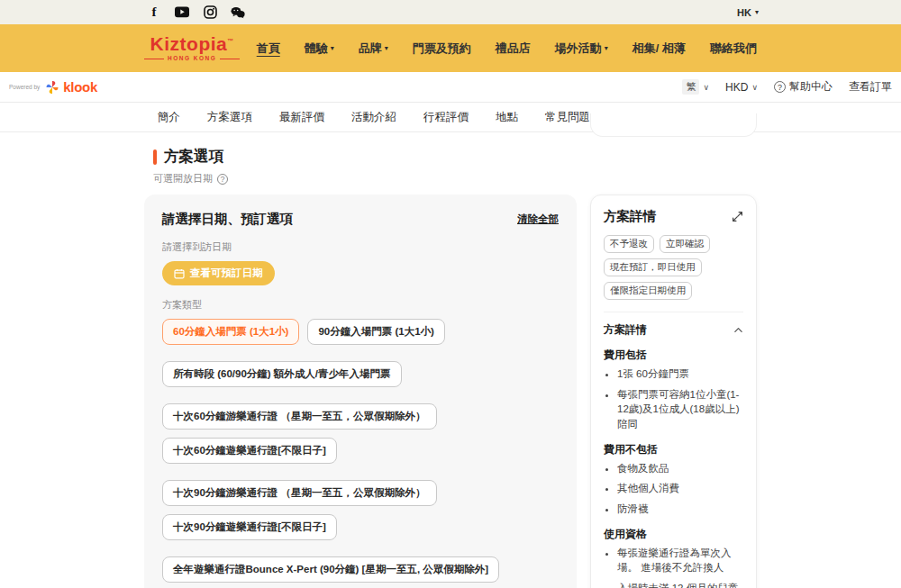 Image resolution: width=901 pixels, height=588 pixels. I want to click on top-utility-bar: f HK ▾, so click(450, 13).